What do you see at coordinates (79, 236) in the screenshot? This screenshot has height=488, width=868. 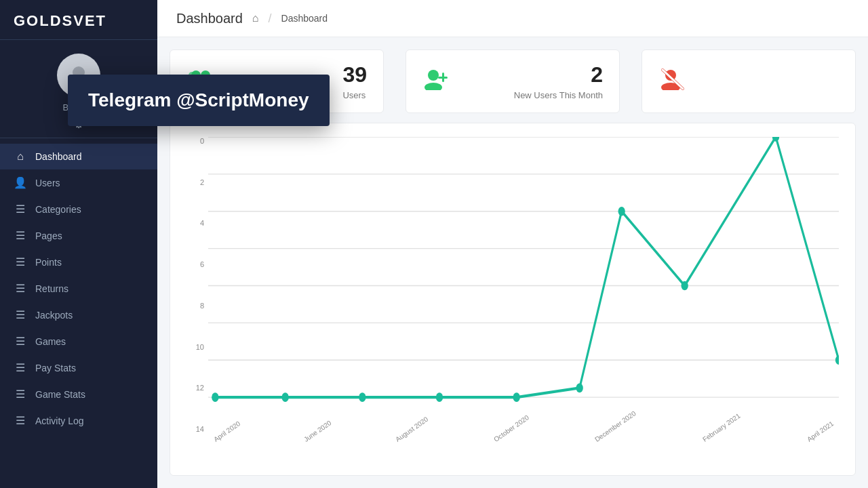 I see `sidebar-item-pages: ☰ Pages` at bounding box center [79, 236].